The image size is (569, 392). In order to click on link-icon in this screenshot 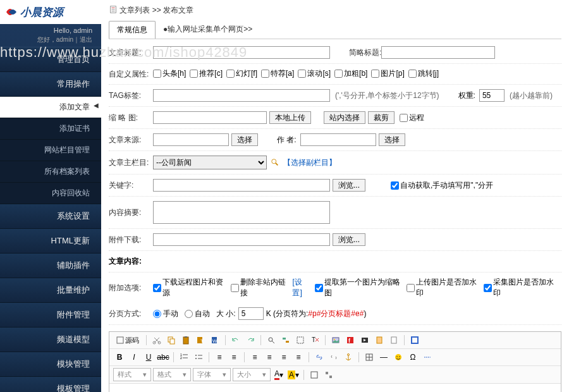, I will do `click(319, 357)`.